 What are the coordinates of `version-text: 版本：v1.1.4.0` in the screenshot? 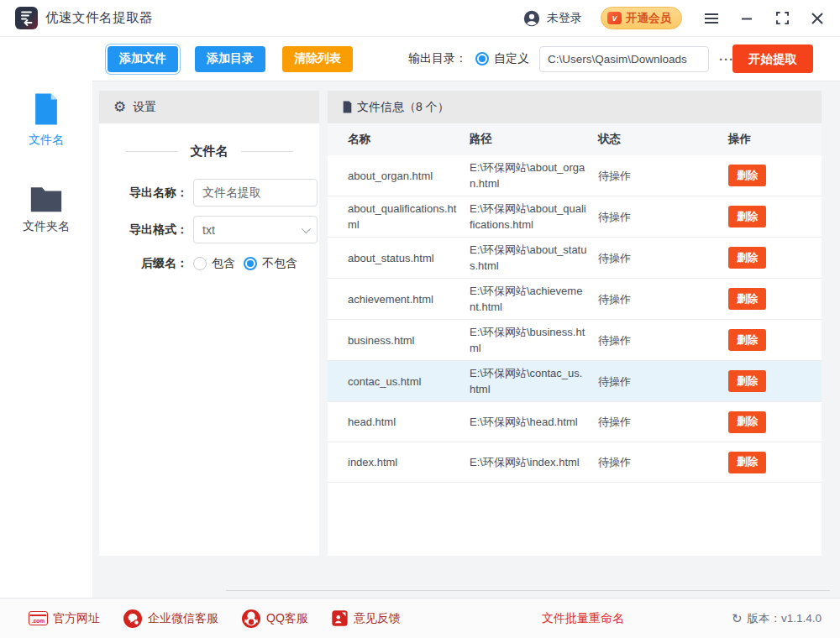 It's located at (785, 619).